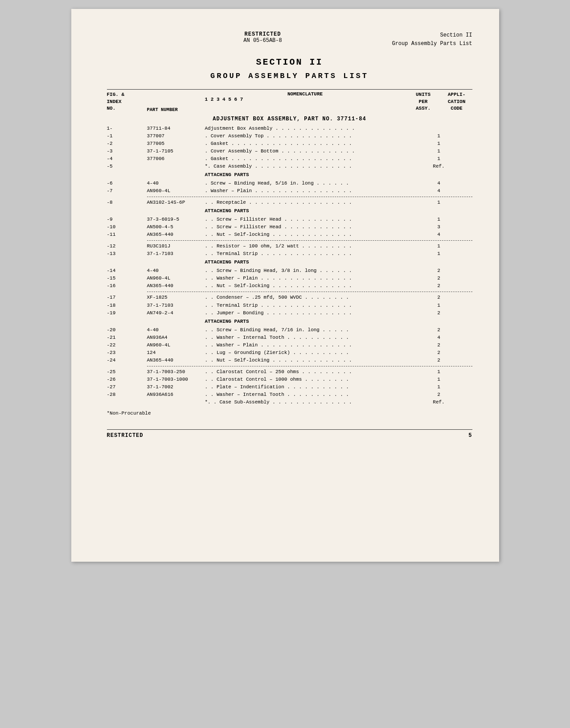 The height and width of the screenshot is (728, 570). What do you see at coordinates (423, 40) in the screenshot?
I see `header-right: Section II Group Assembly Parts List` at bounding box center [423, 40].